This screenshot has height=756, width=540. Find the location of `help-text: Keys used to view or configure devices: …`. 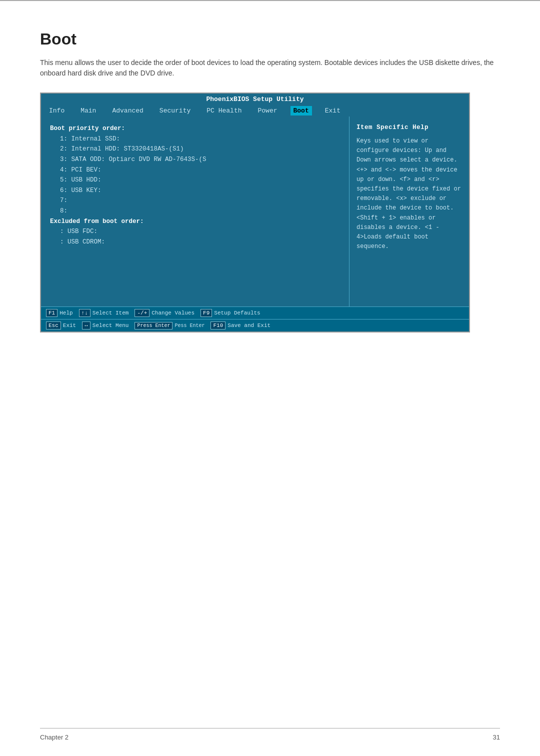

help-text: Keys used to view or configure devices: … is located at coordinates (409, 194).